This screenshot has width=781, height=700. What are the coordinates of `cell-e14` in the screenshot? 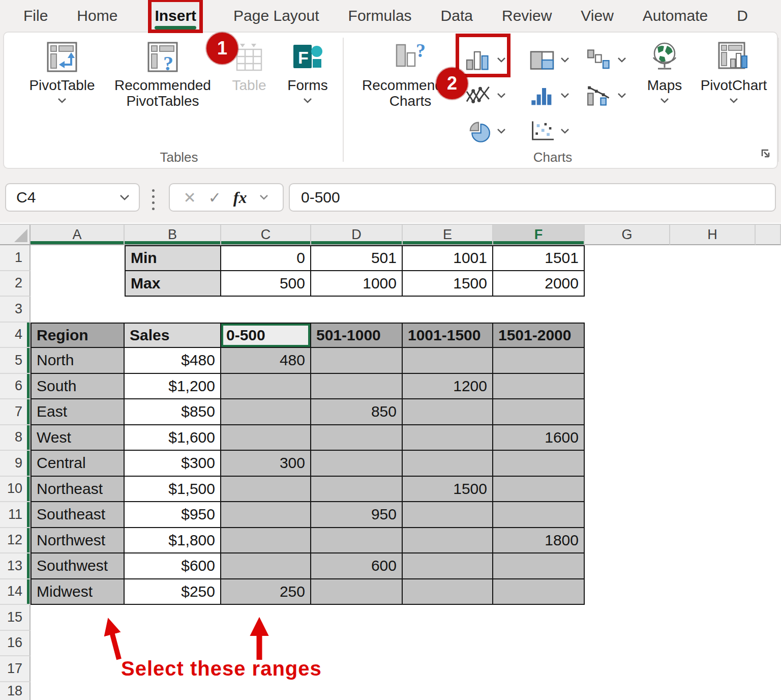 It's located at (448, 592).